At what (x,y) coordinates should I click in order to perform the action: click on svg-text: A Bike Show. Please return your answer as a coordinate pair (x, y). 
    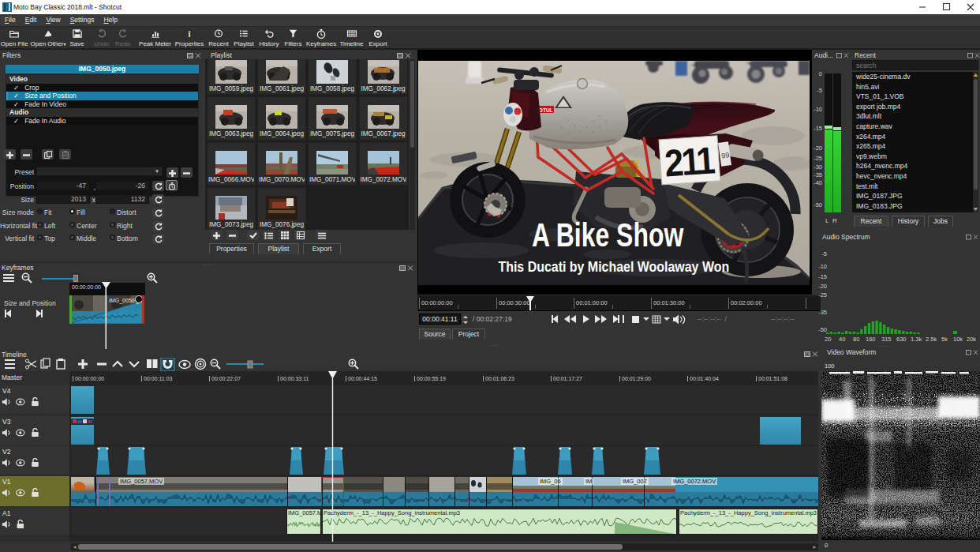
    Looking at the image, I should click on (608, 235).